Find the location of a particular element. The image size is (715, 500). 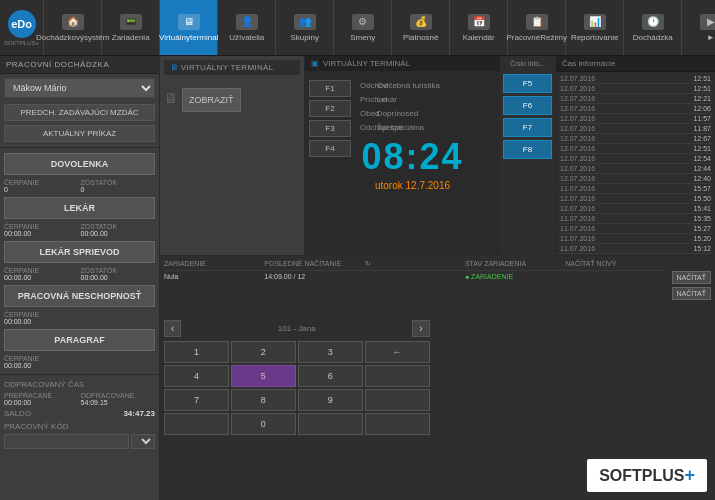

predch-btn: PREDCH. ZADÁVAJÚCI MZDÁC is located at coordinates (80, 112).